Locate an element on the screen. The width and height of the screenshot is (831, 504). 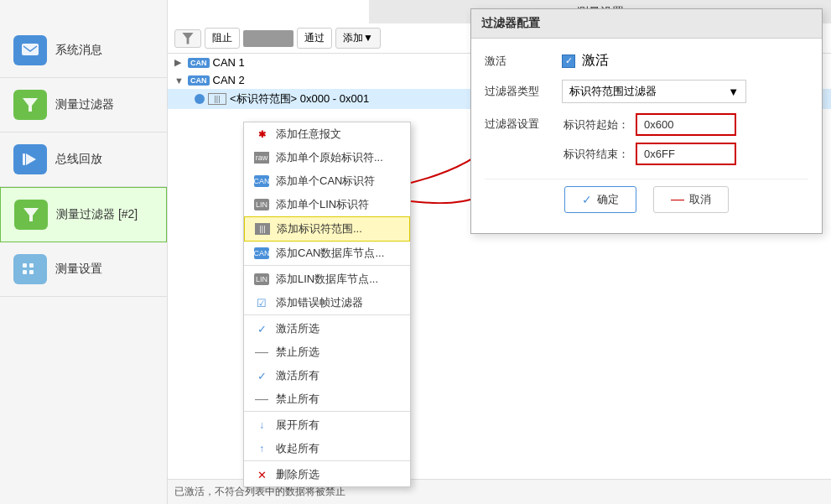
menu-disable-all: — 禁止所有 is located at coordinates (327, 399).